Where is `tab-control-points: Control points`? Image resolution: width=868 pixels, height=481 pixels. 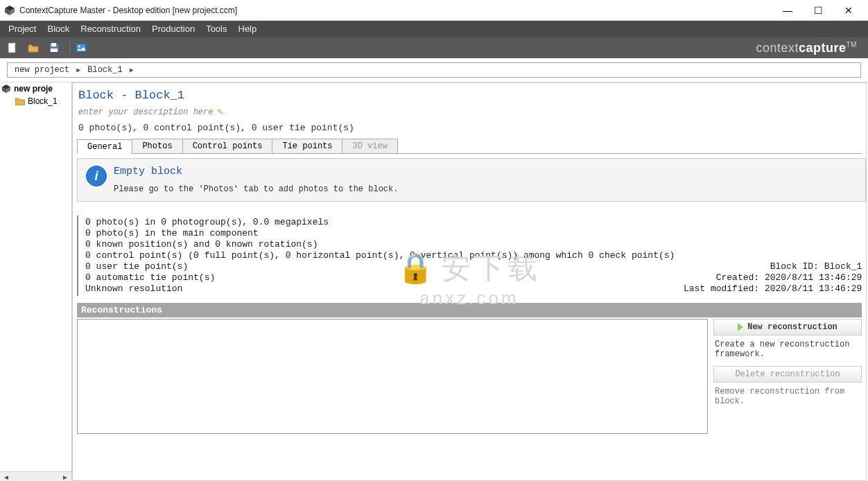
tab-control-points: Control points is located at coordinates (227, 146).